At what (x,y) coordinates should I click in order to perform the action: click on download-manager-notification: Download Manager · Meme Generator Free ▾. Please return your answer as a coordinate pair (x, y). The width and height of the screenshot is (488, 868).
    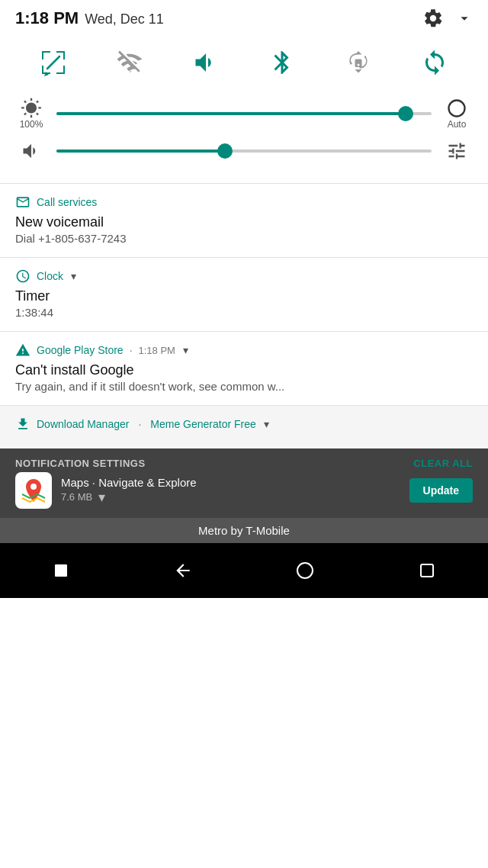
    Looking at the image, I should click on (244, 427).